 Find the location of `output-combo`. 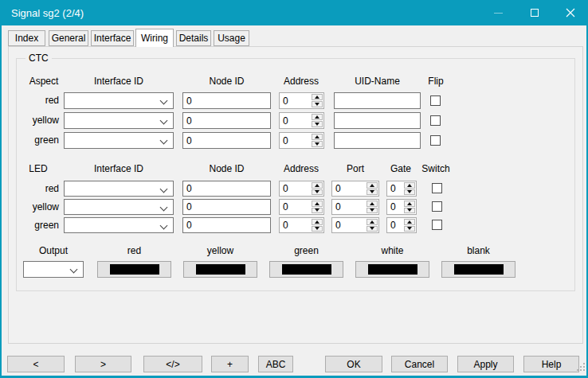

output-combo is located at coordinates (53, 269).